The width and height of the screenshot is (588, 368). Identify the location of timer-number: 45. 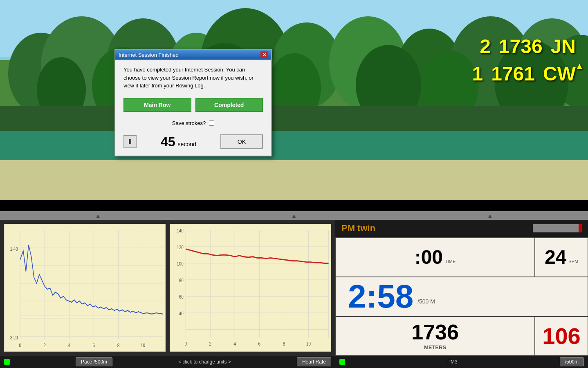
(168, 142).